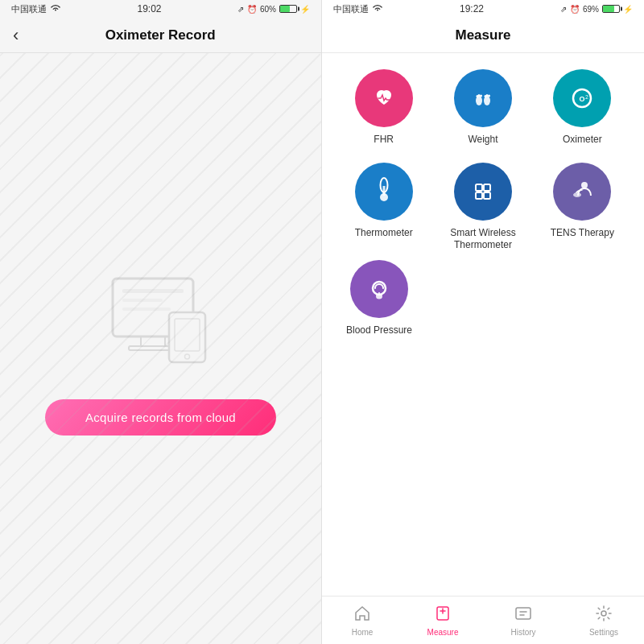 Image resolution: width=644 pixels, height=644 pixels. What do you see at coordinates (483, 240) in the screenshot?
I see `smart-thermo-label: Smart WirelessThermometer` at bounding box center [483, 240].